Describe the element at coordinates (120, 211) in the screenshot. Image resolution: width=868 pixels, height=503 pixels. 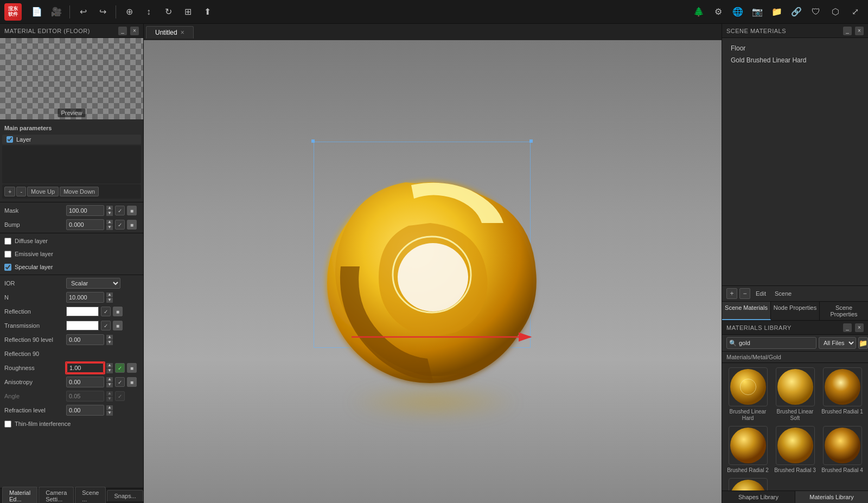
I see `mask-check: ✓` at that location.